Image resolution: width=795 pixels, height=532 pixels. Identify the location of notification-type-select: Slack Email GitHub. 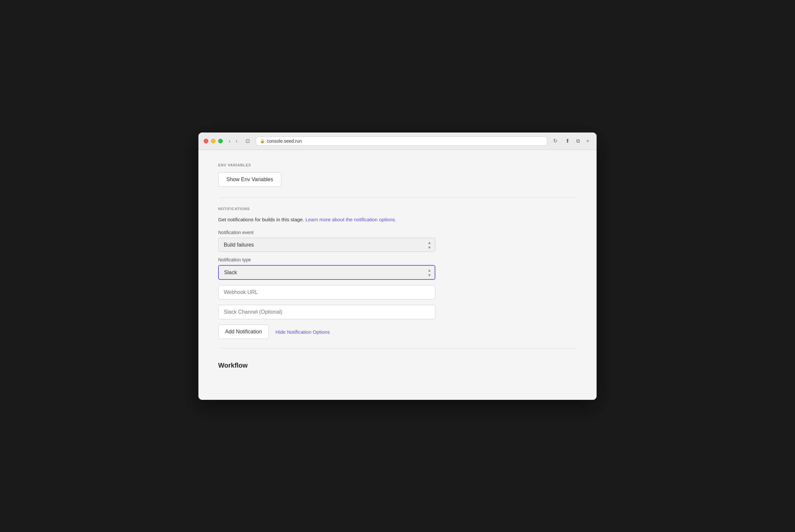
(327, 272).